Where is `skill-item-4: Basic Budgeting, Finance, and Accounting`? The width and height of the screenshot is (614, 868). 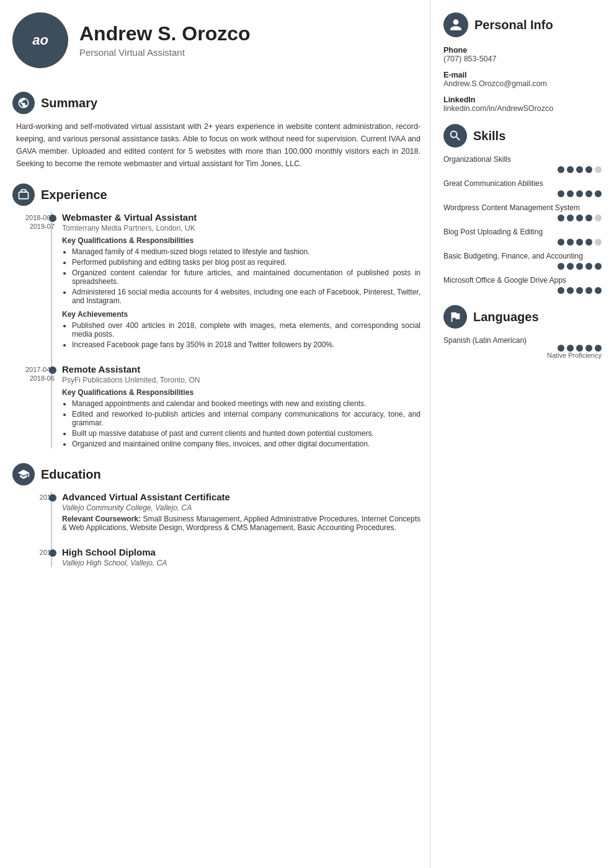 skill-item-4: Basic Budgeting, Finance, and Accounting is located at coordinates (522, 260).